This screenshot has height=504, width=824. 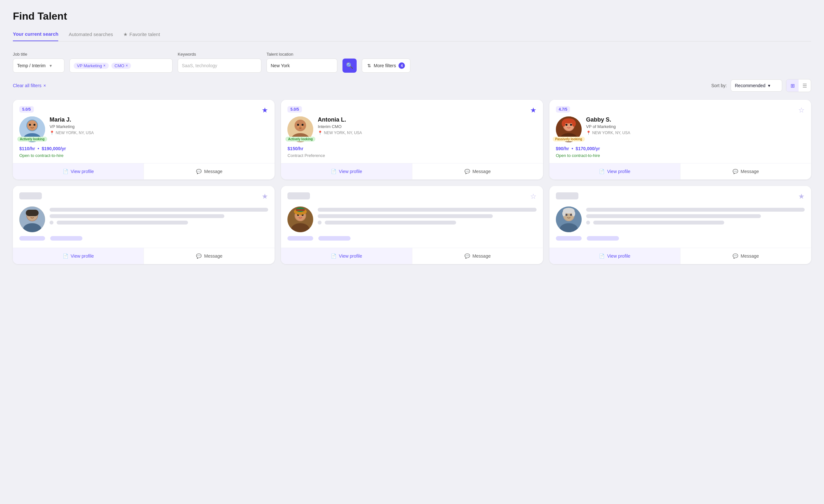 What do you see at coordinates (72, 120) in the screenshot?
I see `person-name-1: Maria J.` at bounding box center [72, 120].